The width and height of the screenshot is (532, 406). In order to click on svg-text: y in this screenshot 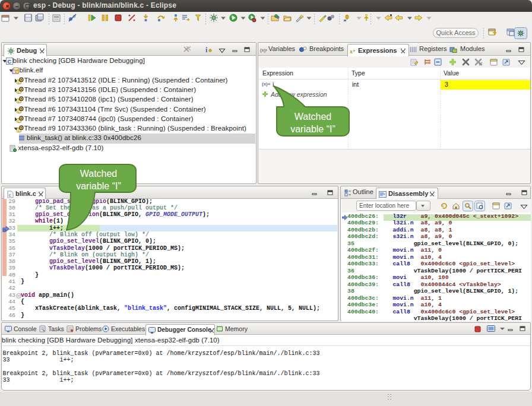, I will do `click(354, 50)`.